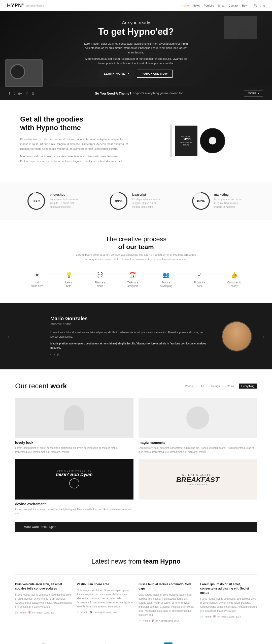 Image resolution: width=272 pixels, height=644 pixels. What do you see at coordinates (140, 621) in the screenshot?
I see `blog-author-icon-3: 📄` at bounding box center [140, 621].